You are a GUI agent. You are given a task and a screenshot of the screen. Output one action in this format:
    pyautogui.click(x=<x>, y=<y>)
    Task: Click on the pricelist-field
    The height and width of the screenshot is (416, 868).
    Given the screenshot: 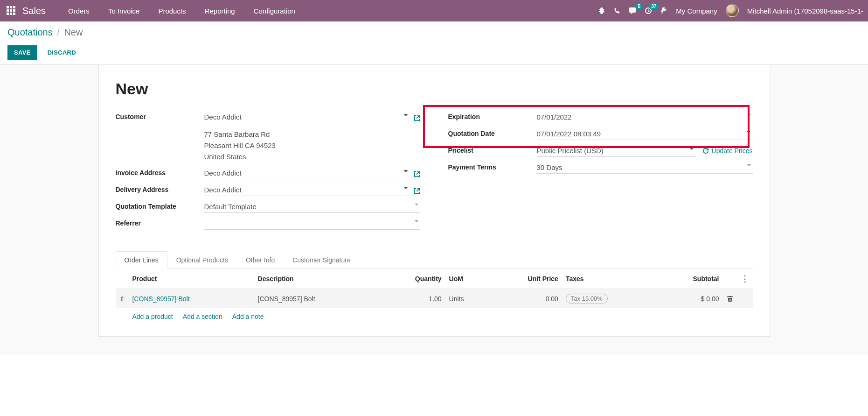 What is the action you would take?
    pyautogui.click(x=617, y=151)
    